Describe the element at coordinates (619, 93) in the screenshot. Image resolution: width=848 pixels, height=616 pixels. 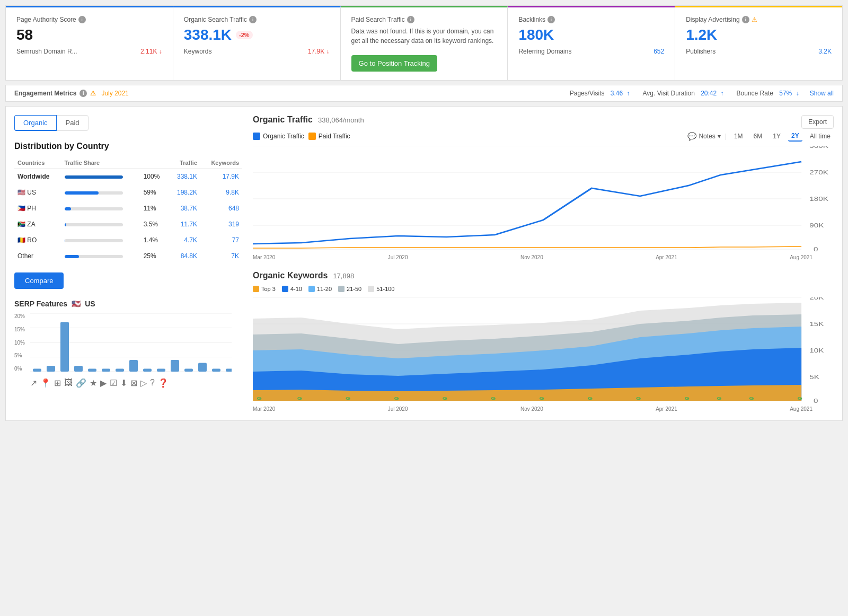
I see `pages-visits-value: 3.46 ↑` at that location.